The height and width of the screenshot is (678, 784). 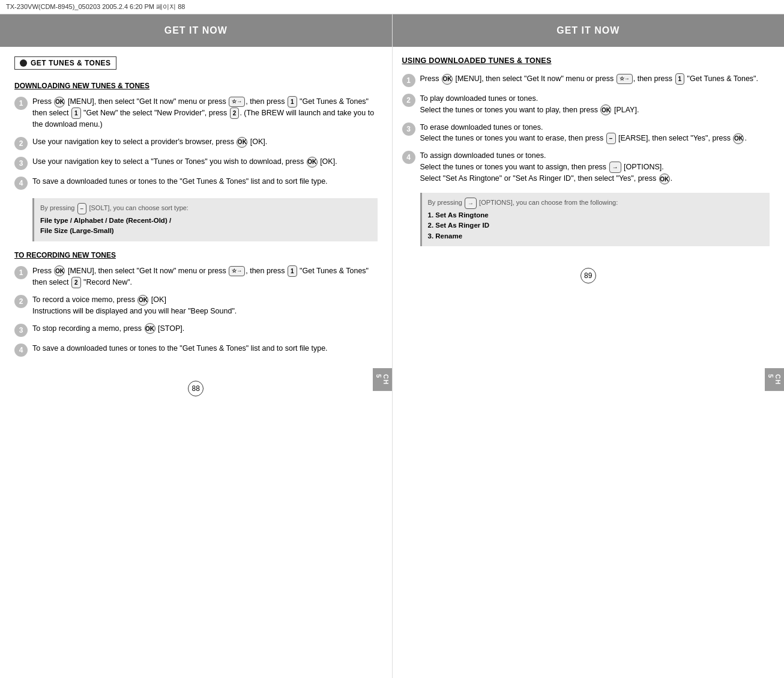 What do you see at coordinates (586, 61) in the screenshot?
I see `using-heading: USING DOWNLOADED TUNES & TONES` at bounding box center [586, 61].